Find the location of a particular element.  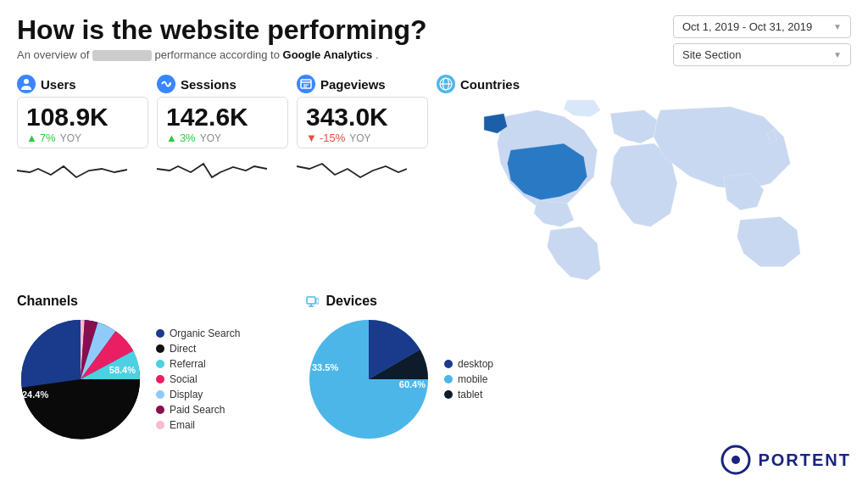

countries-label: Countries is located at coordinates (490, 85).